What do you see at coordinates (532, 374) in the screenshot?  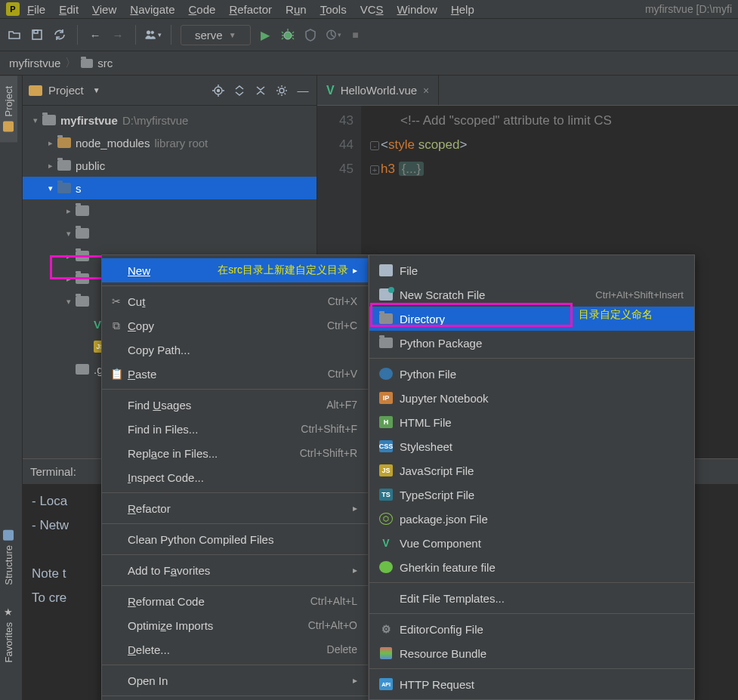 I see `ctx2-item-pyfile: Python File` at bounding box center [532, 374].